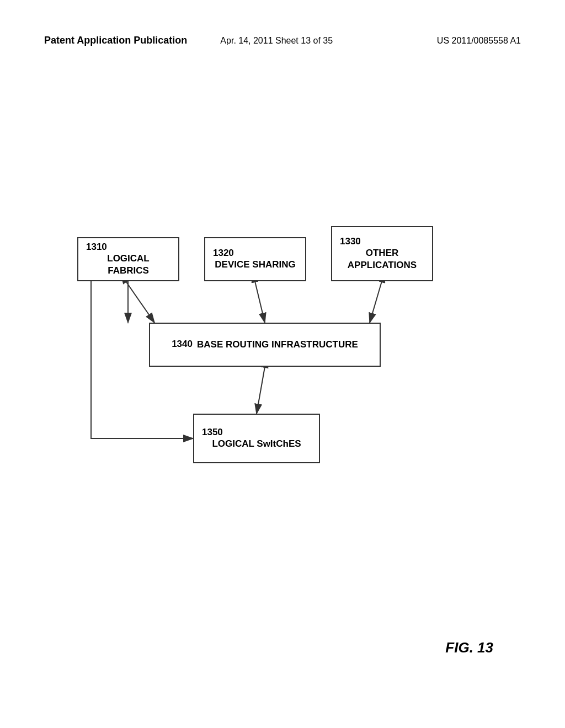  What do you see at coordinates (182, 344) in the screenshot?
I see `box-1340-num: 1340` at bounding box center [182, 344].